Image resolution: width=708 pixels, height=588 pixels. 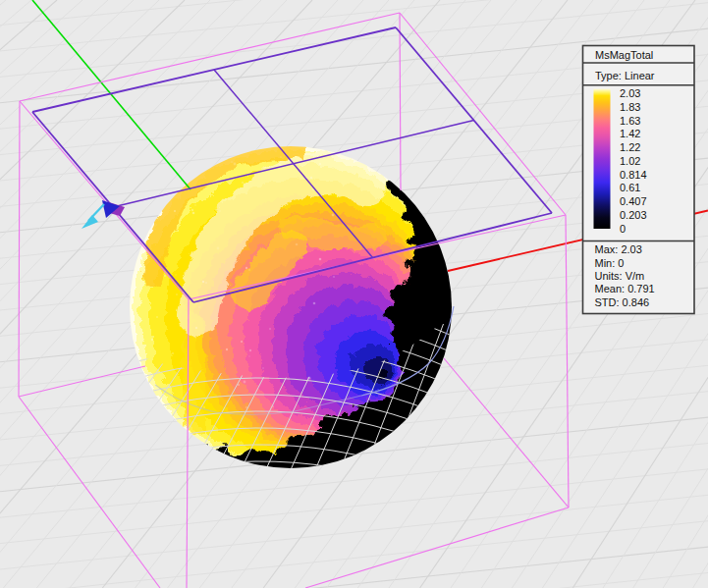 I want to click on svg-text: 1.42, so click(x=630, y=134).